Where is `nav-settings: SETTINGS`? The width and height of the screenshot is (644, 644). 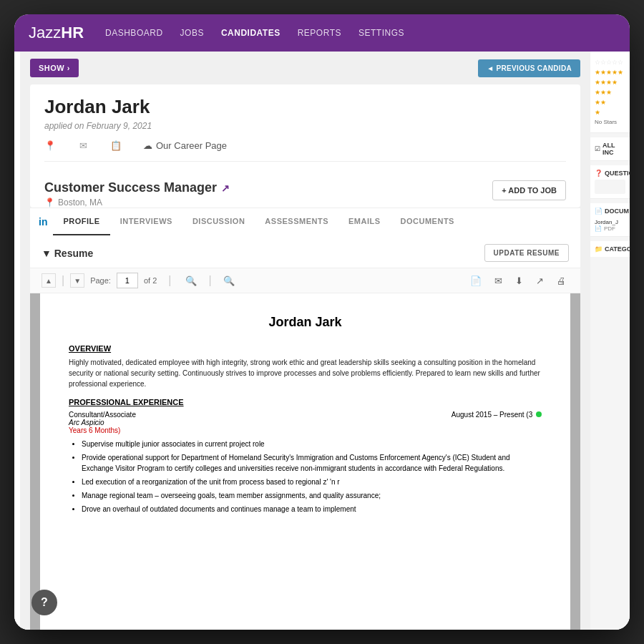
nav-settings: SETTINGS is located at coordinates (381, 33).